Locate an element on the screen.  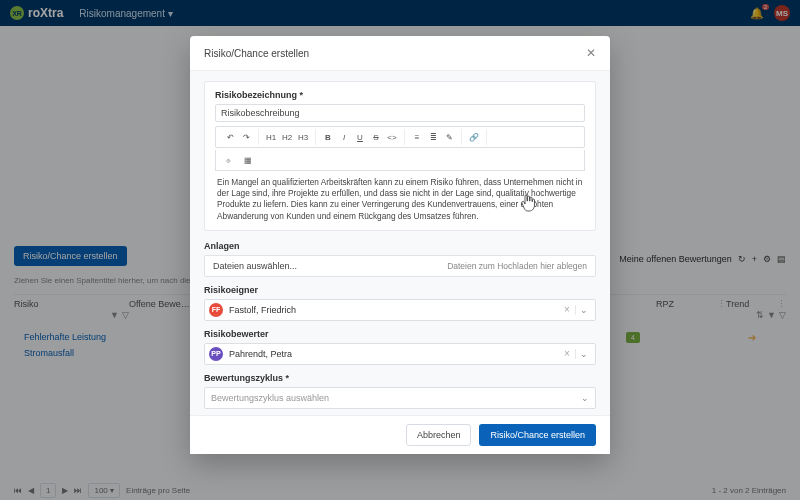
file-drop-hint: Dateien zum Hochladen hier ablegen is located at coordinates (517, 266).